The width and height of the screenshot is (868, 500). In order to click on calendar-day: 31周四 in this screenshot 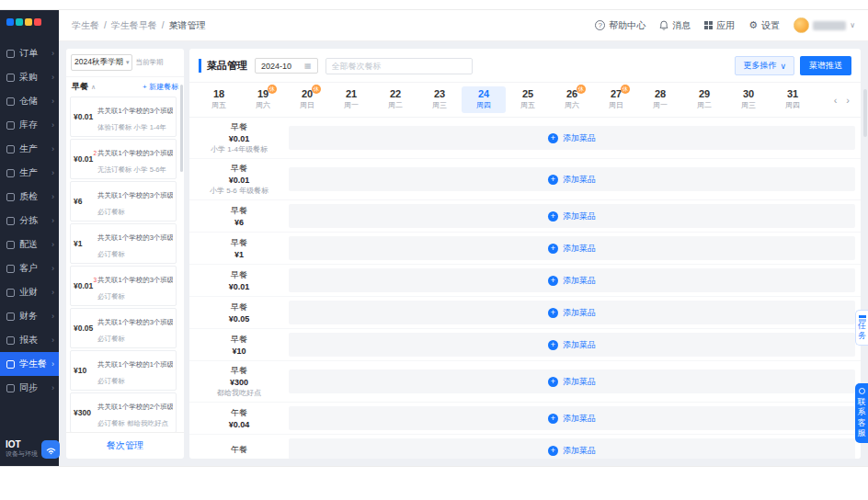, I will do `click(793, 99)`.